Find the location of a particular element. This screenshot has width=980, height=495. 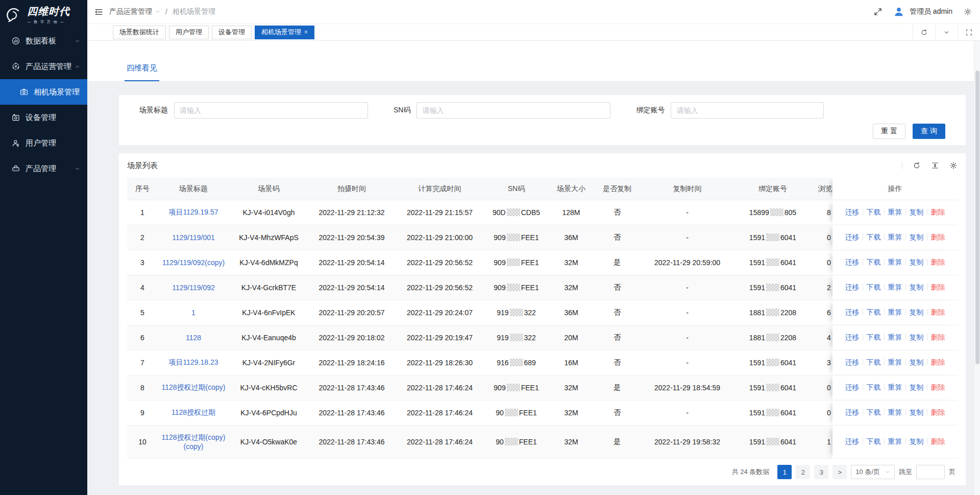

scrollbar-thumb is located at coordinates (977, 218).